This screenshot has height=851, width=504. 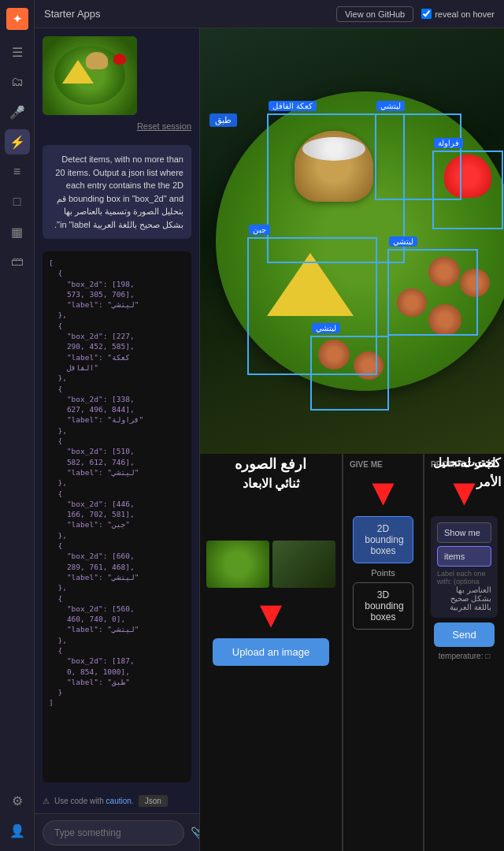 What do you see at coordinates (17, 801) in the screenshot?
I see `sidebar-icon-settings: ⚙` at bounding box center [17, 801].